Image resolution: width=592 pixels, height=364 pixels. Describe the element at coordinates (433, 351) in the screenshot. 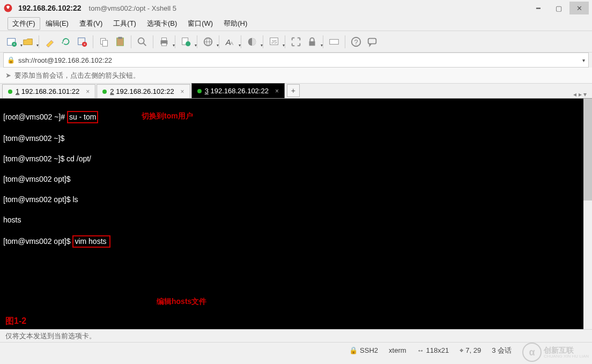

I see `status-size: ↔118x21` at that location.